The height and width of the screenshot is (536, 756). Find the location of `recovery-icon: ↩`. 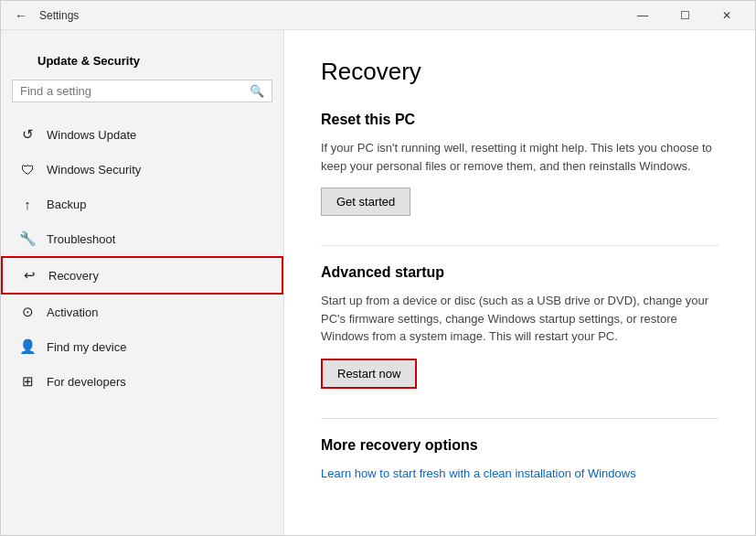

recovery-icon: ↩ is located at coordinates (29, 275).